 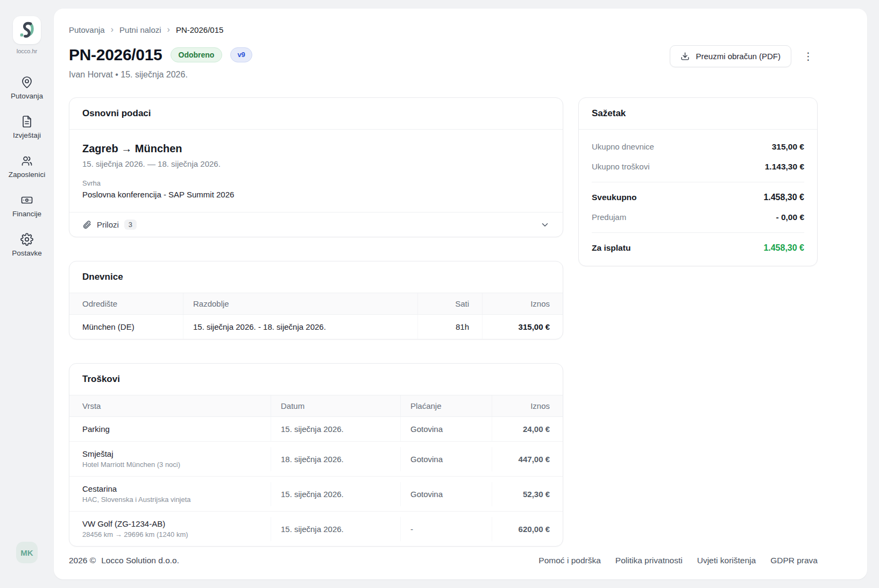 I want to click on trosak-vrsta: Parking, so click(x=96, y=429).